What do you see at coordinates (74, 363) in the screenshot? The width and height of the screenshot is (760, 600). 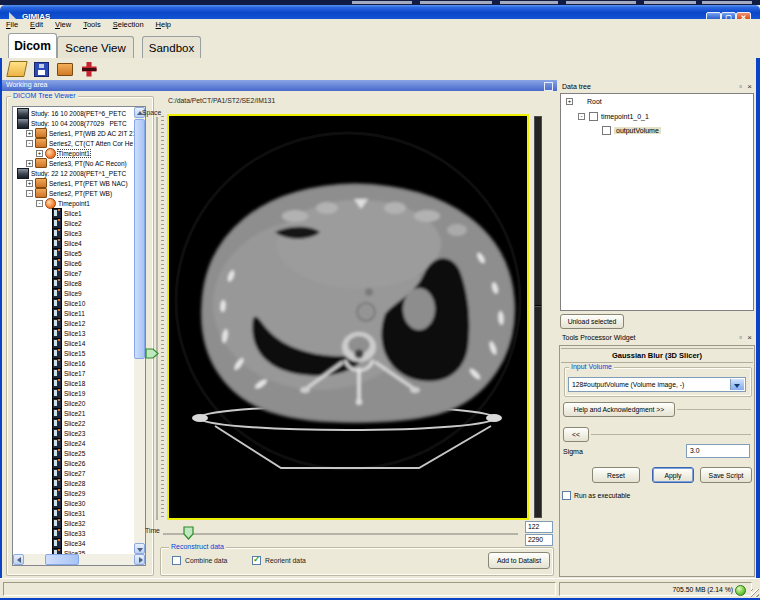 I see `tree-slice-row: Slice16` at bounding box center [74, 363].